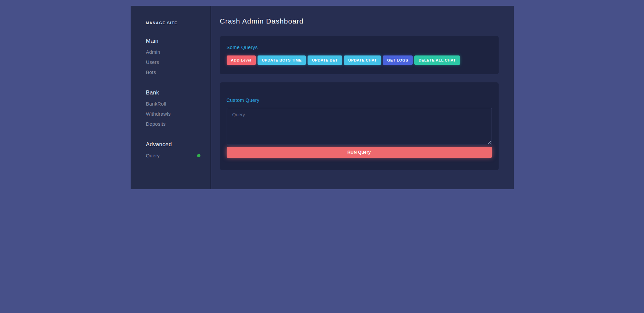 Image resolution: width=644 pixels, height=313 pixels. I want to click on sidebar-item-withdrawls: Withdrawls, so click(173, 114).